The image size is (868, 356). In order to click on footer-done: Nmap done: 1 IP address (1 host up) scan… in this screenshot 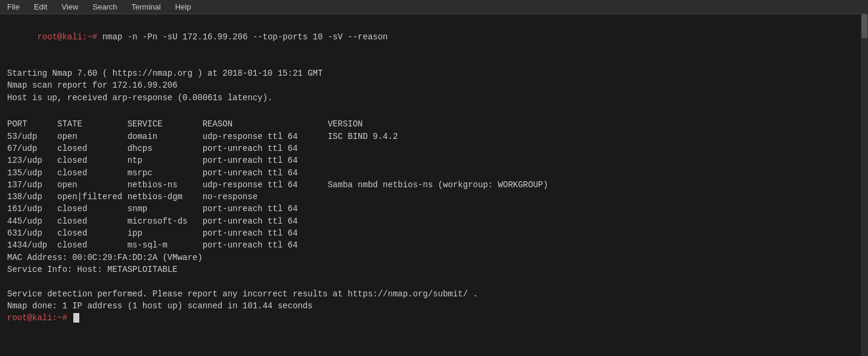, I will do `click(434, 306)`.